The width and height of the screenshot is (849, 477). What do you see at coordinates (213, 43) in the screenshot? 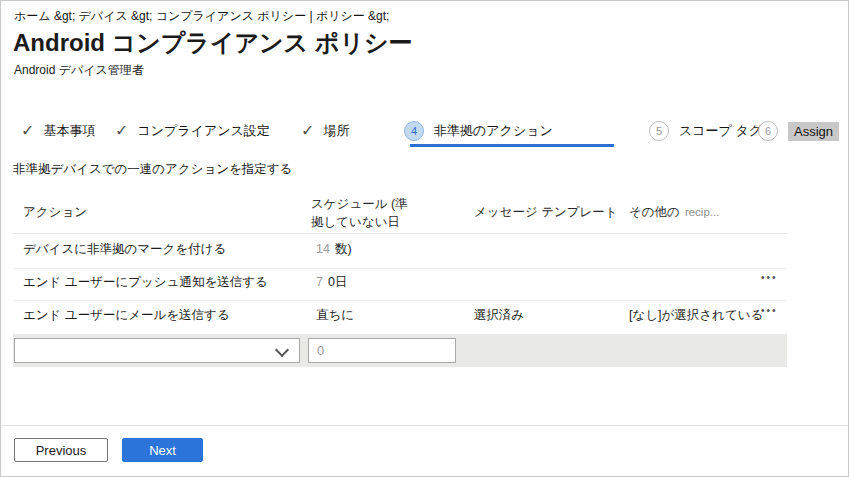
I see `page-title: Android コンプライアンス ポリシー` at bounding box center [213, 43].